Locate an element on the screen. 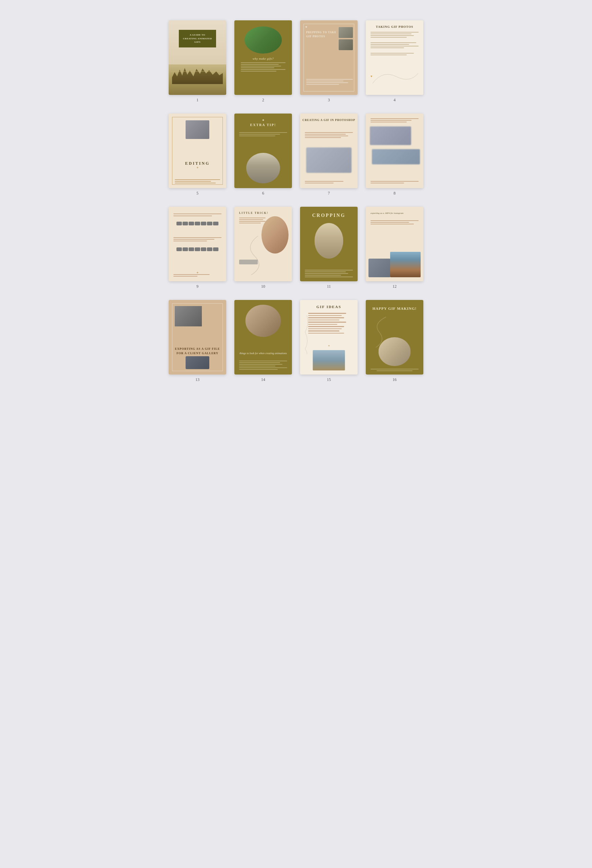  slide-11-body is located at coordinates (329, 273).